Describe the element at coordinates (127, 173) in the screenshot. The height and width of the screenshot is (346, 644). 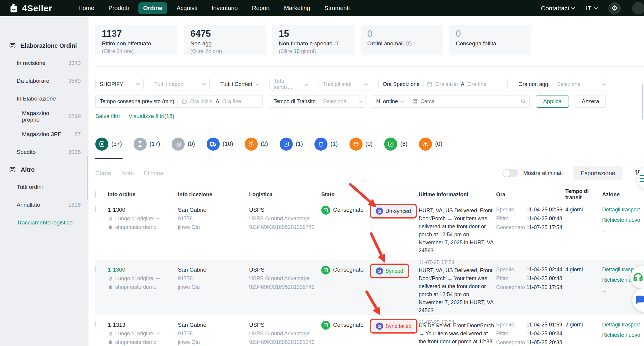
I see `bulk-note-button: Note` at that location.